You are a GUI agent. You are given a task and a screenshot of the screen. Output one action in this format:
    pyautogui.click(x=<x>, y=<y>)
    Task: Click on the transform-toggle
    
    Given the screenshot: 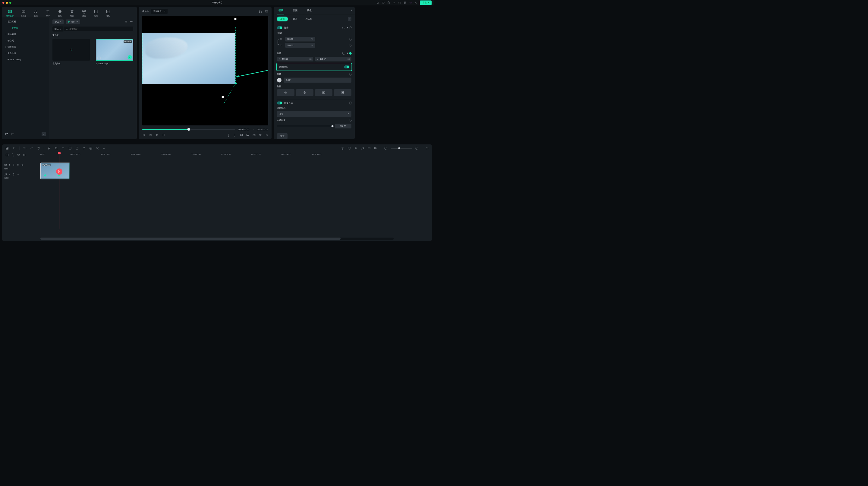 What is the action you would take?
    pyautogui.click(x=280, y=28)
    